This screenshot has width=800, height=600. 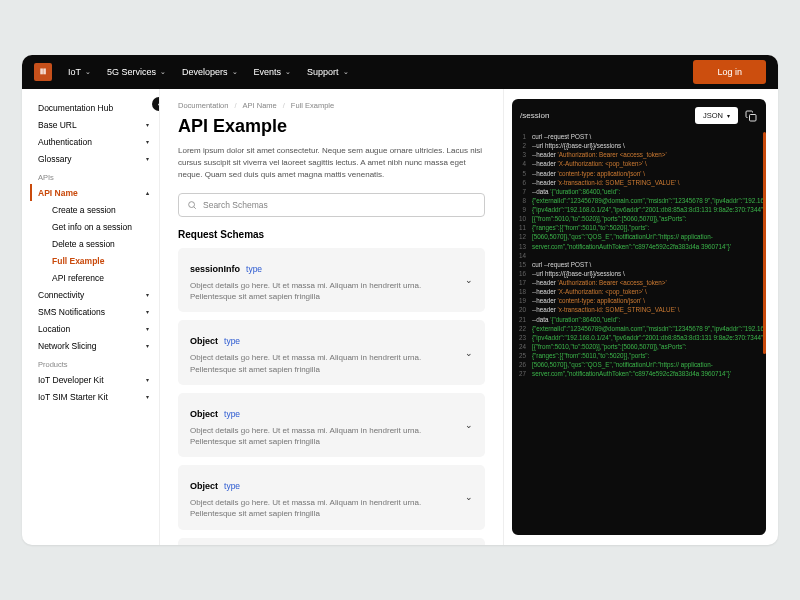 What do you see at coordinates (204, 414) in the screenshot?
I see `schema-name: Object` at bounding box center [204, 414].